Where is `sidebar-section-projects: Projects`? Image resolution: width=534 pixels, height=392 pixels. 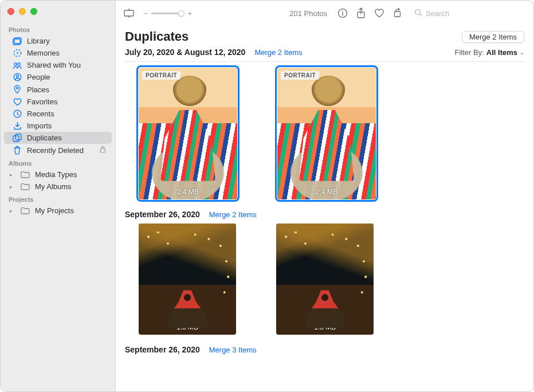 sidebar-section-projects: Projects is located at coordinates (58, 198).